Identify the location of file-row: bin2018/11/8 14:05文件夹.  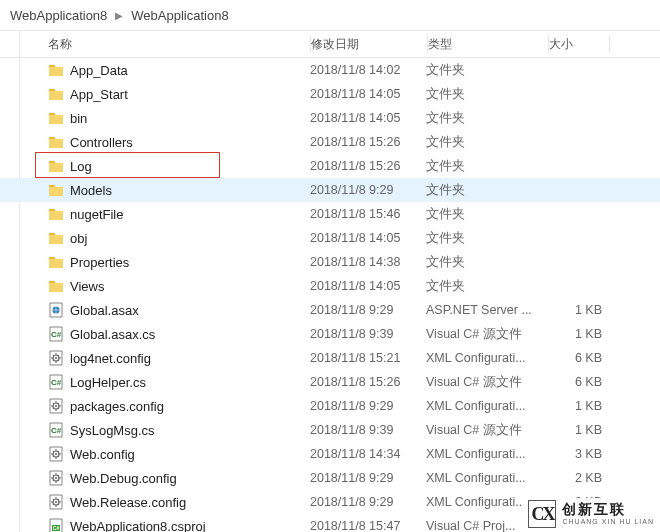
(330, 118).